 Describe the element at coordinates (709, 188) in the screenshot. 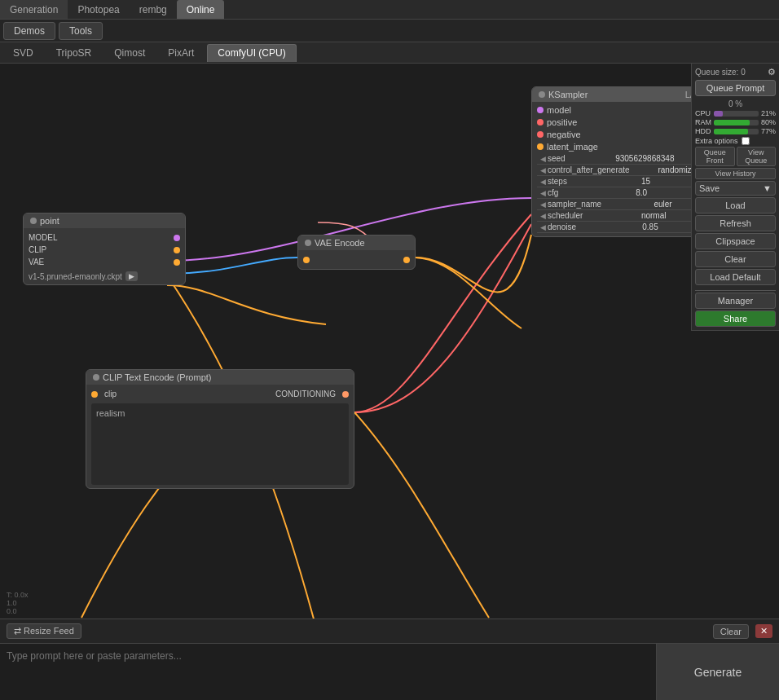

I see `save-label: Save` at that location.